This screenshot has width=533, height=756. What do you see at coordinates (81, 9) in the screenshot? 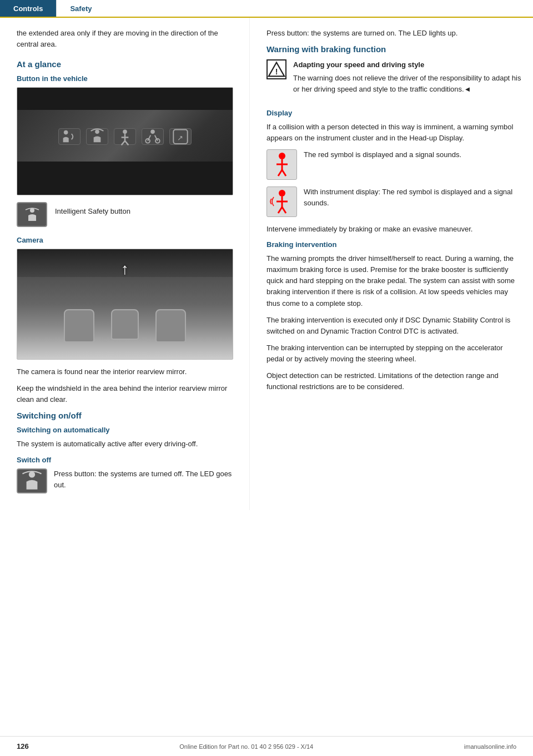
I see `safety-tab-label: Safety` at bounding box center [81, 9].